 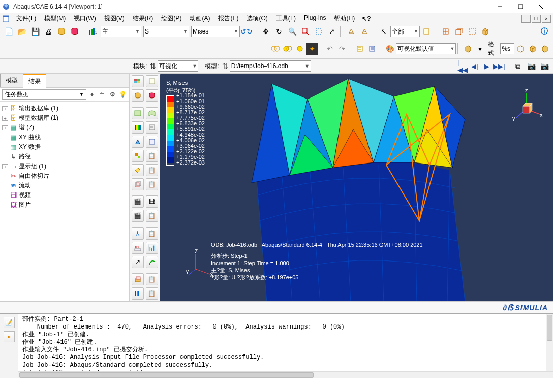 I want to click on vtool-contour-opts-icon, so click(x=152, y=127).